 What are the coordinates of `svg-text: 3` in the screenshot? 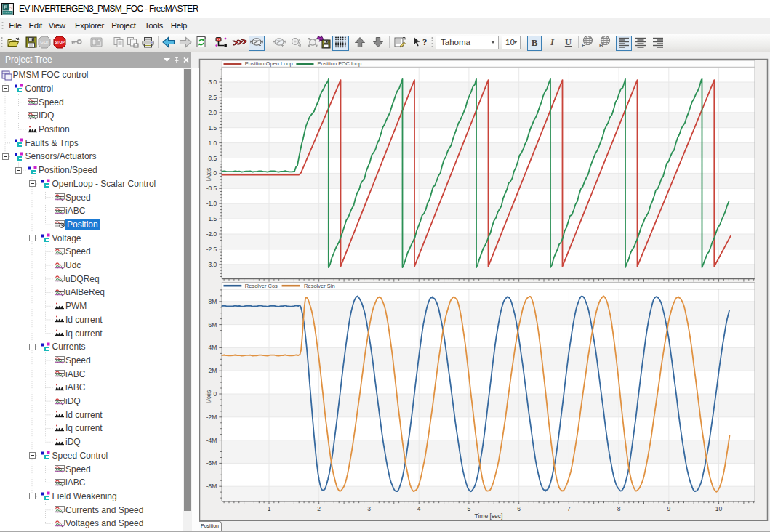 It's located at (369, 509).